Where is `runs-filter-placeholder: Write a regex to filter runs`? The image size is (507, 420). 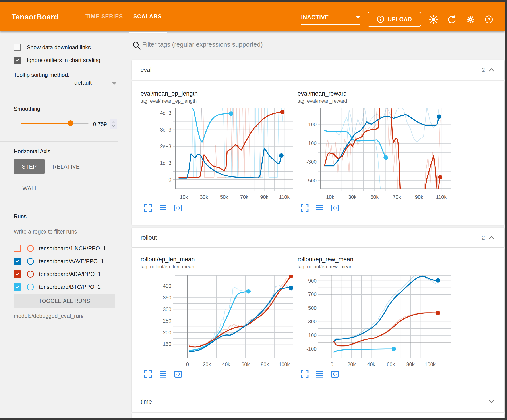
runs-filter-placeholder: Write a regex to filter runs is located at coordinates (45, 232).